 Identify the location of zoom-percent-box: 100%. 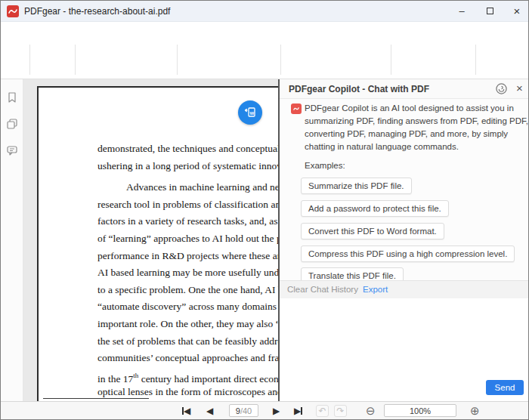
(420, 411).